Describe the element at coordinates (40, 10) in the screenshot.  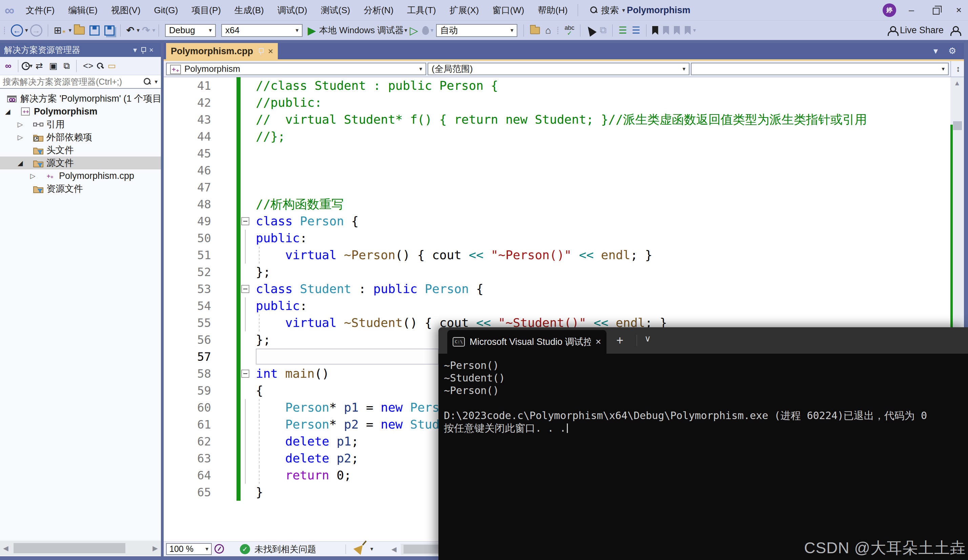
I see `menu-item: 文件(F)` at that location.